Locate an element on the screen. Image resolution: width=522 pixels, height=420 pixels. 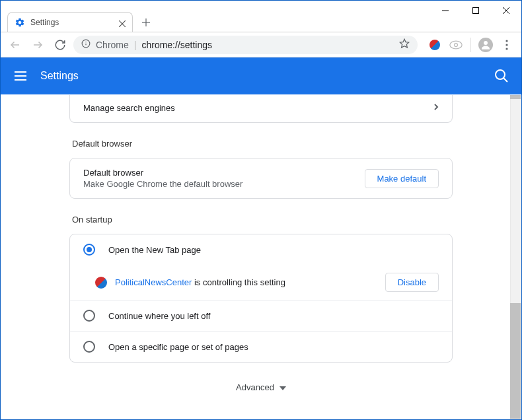
nav-back-button is located at coordinates (15, 45).